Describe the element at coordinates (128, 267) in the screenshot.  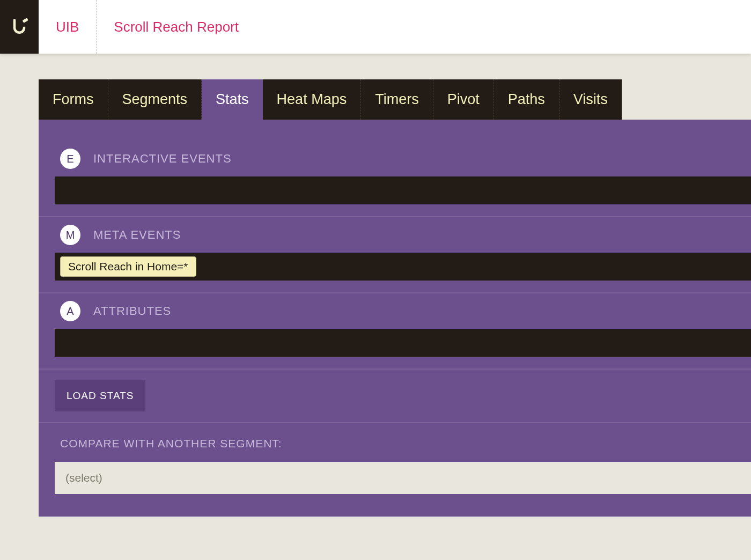
I see `filter-chip: Scroll Reach in Home=*` at that location.